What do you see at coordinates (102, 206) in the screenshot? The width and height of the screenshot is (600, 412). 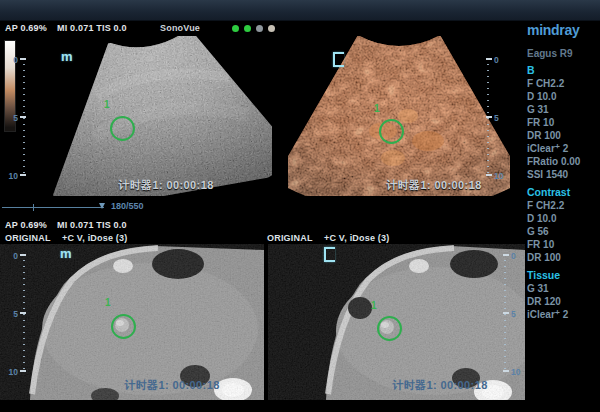 I see `cine-position-marker-icon` at bounding box center [102, 206].